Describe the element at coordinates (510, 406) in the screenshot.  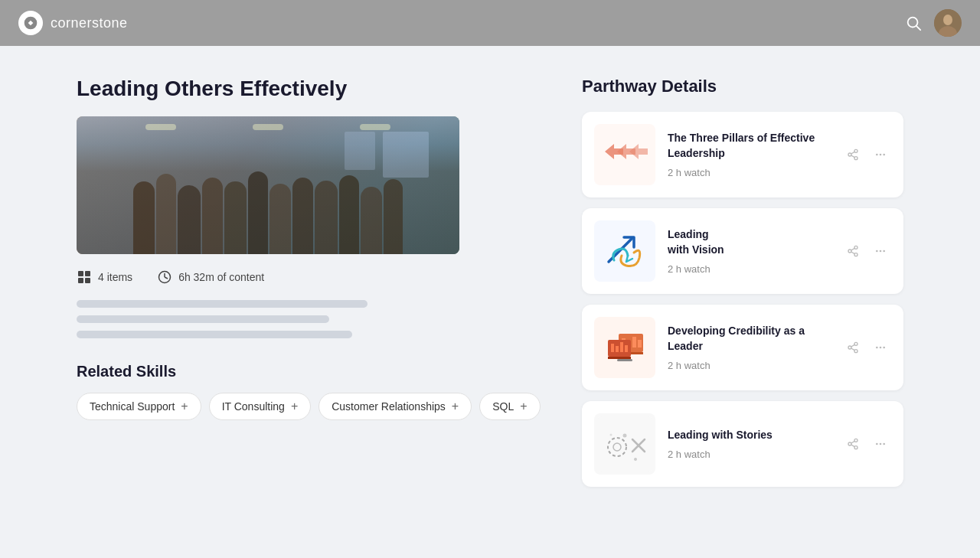
I see `skill-tag-sql: SQL +` at that location.